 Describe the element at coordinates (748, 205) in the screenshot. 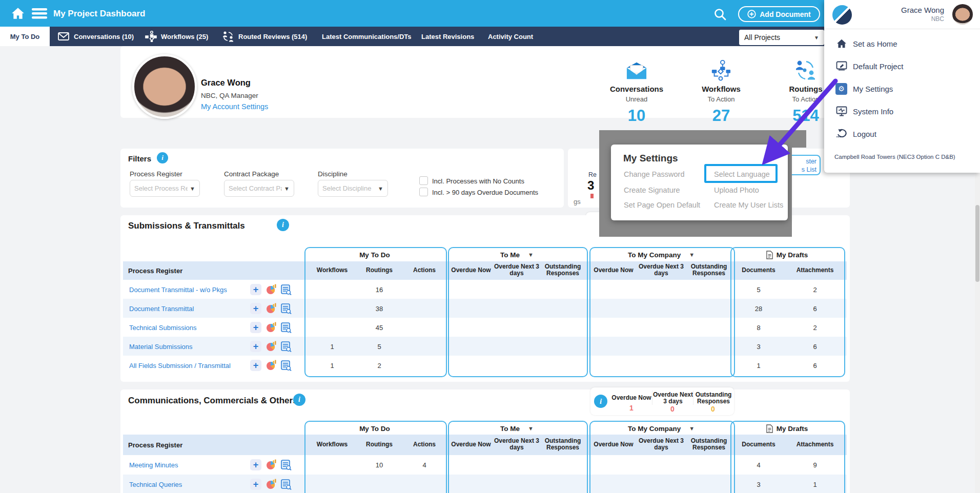

I see `create-my-user-lists-link: Create My User Lists` at that location.